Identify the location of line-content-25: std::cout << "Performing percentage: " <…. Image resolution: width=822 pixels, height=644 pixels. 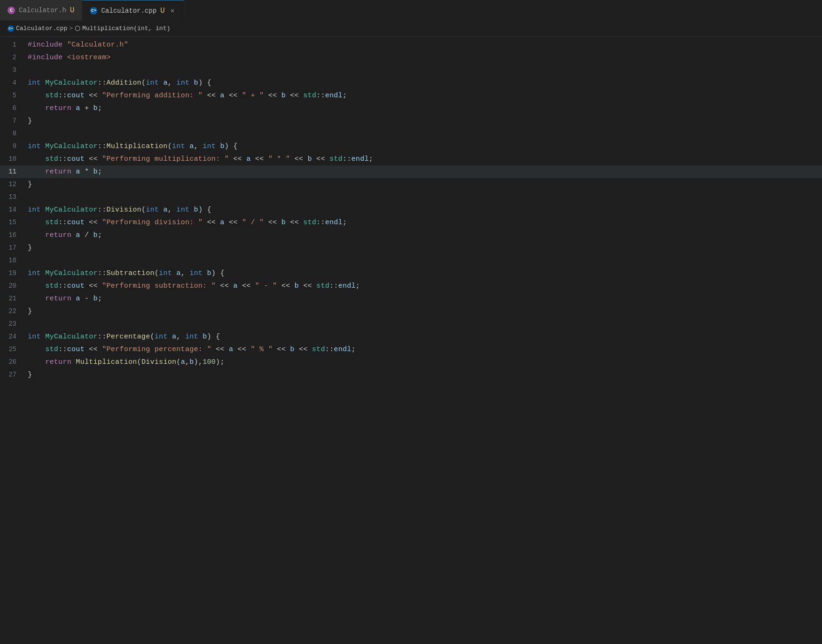
(424, 350).